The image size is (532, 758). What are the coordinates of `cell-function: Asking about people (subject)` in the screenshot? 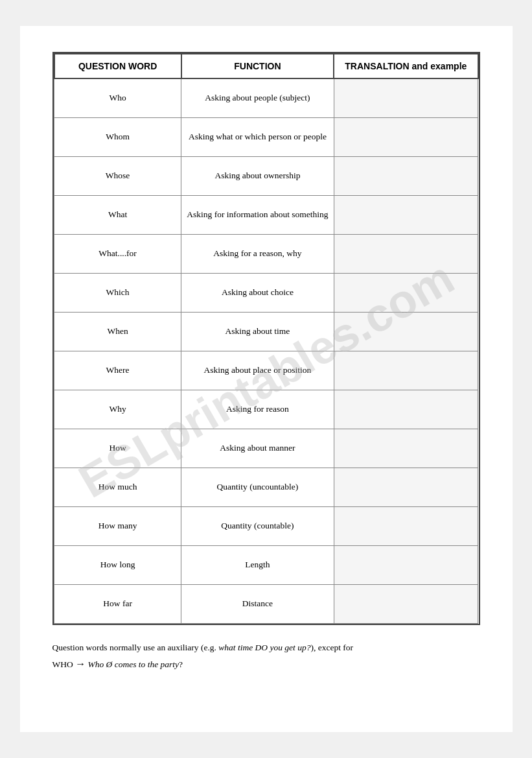 It's located at (258, 98).